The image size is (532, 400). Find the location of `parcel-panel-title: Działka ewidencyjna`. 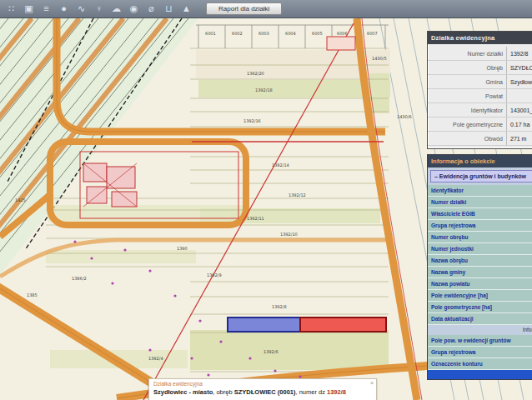

parcel-panel-title: Działka ewidencyjna is located at coordinates (480, 38).